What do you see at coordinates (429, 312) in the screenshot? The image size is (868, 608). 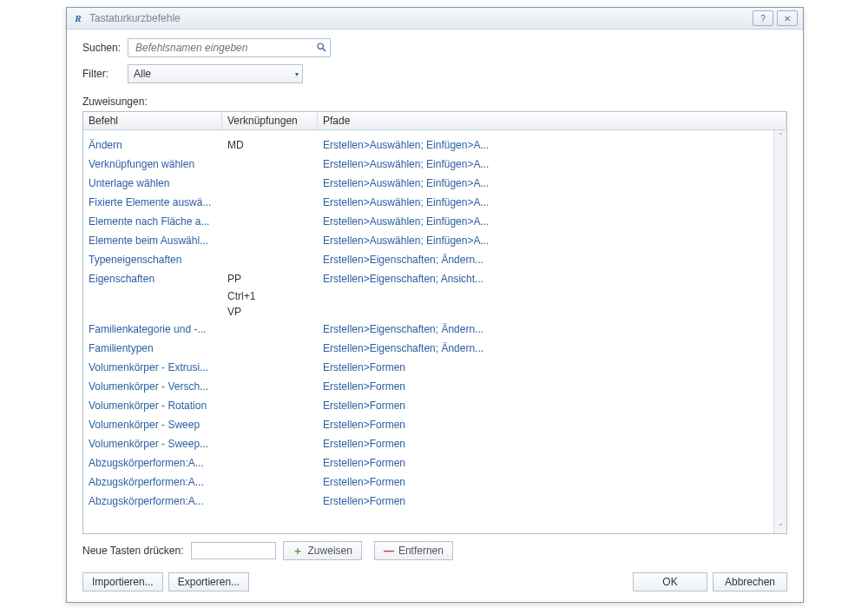 I see `cell-shortcut-extra: VP` at bounding box center [429, 312].